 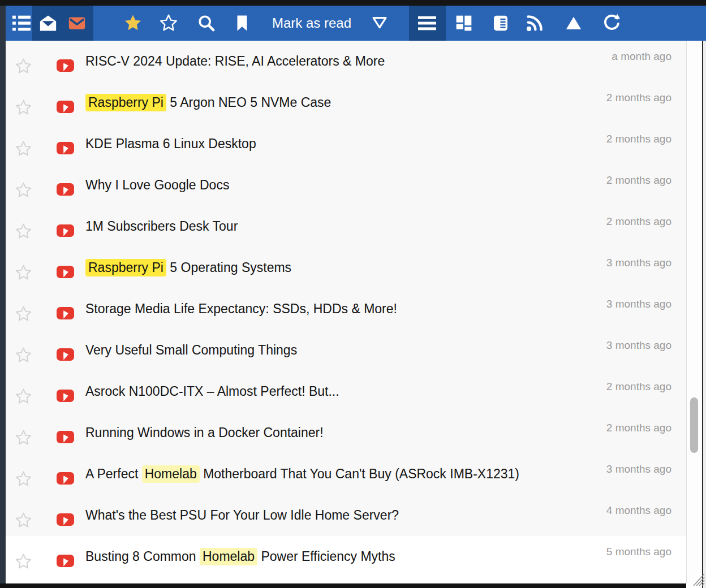 What do you see at coordinates (346, 185) in the screenshot?
I see `feed-list-item: Why I Love Google Docs 2 months ago` at bounding box center [346, 185].